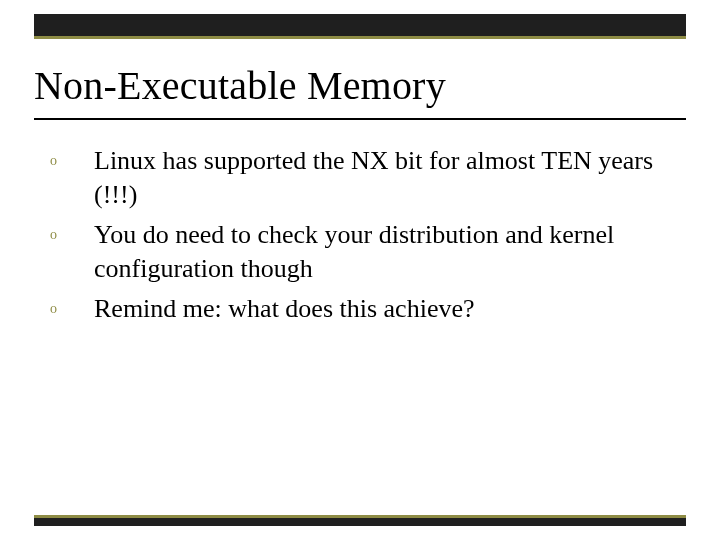 The image size is (720, 540). I want to click on bullet-text: You do need to check your distribution a…, so click(384, 252).